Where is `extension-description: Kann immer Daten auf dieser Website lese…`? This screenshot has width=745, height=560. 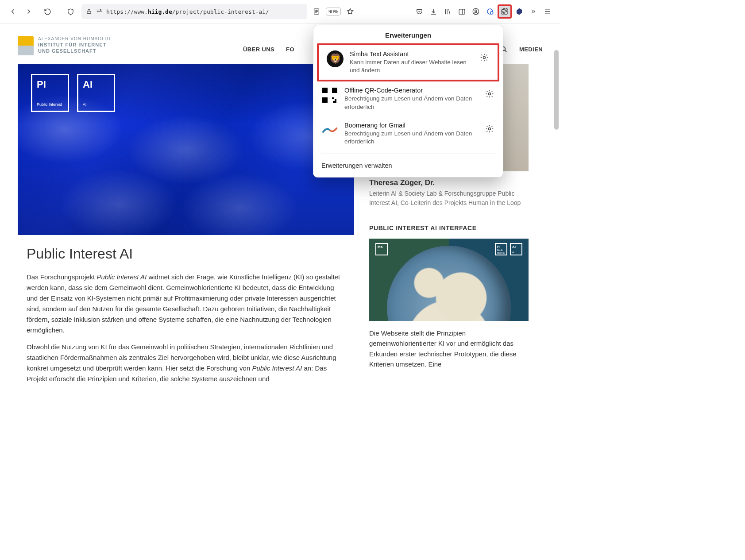 extension-description: Kann immer Daten auf dieser Website lese… is located at coordinates (412, 66).